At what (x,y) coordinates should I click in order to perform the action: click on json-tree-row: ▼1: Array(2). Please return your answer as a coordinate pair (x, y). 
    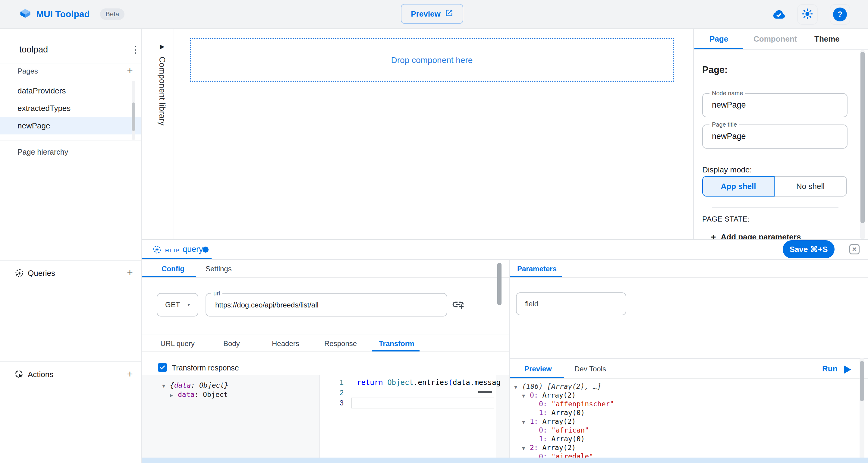
    Looking at the image, I should click on (683, 422).